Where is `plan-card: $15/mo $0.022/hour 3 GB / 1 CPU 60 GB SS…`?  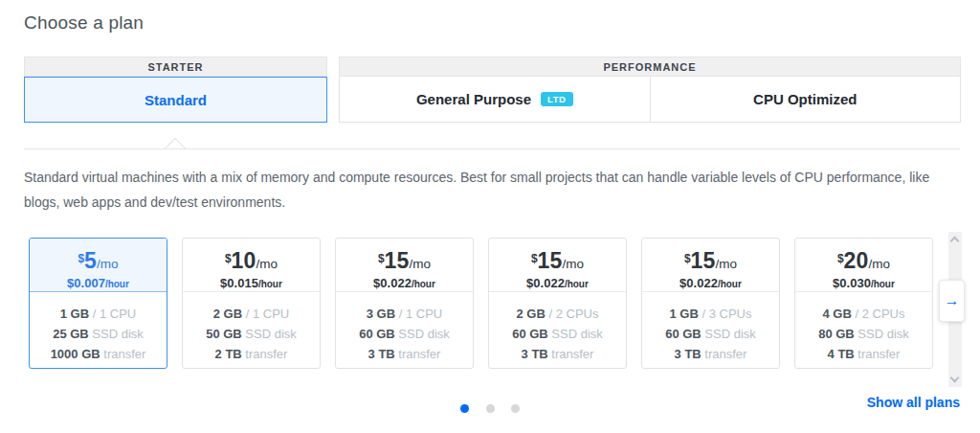
plan-card: $15/mo $0.022/hour 3 GB / 1 CPU 60 GB SS… is located at coordinates (404, 303).